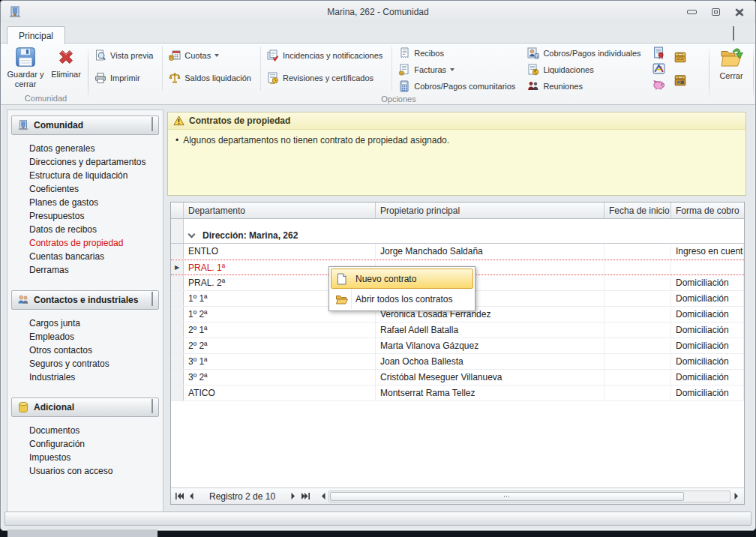 Image resolution: width=756 pixels, height=537 pixels. What do you see at coordinates (326, 56) in the screenshot?
I see `incidencias-button: Incidencias y notificaciones` at bounding box center [326, 56].